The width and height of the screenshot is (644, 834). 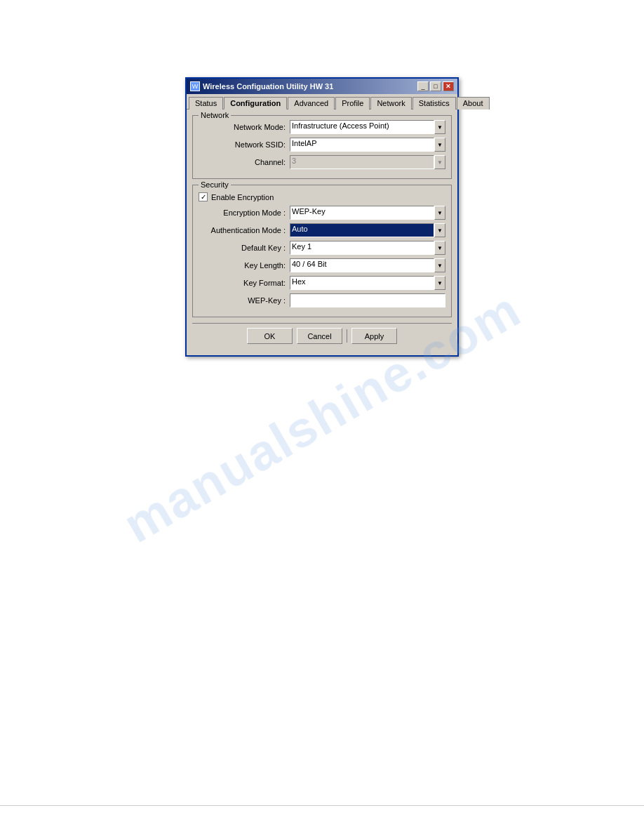 I want to click on encryption-mode-display: WEP-Key, so click(x=362, y=213).